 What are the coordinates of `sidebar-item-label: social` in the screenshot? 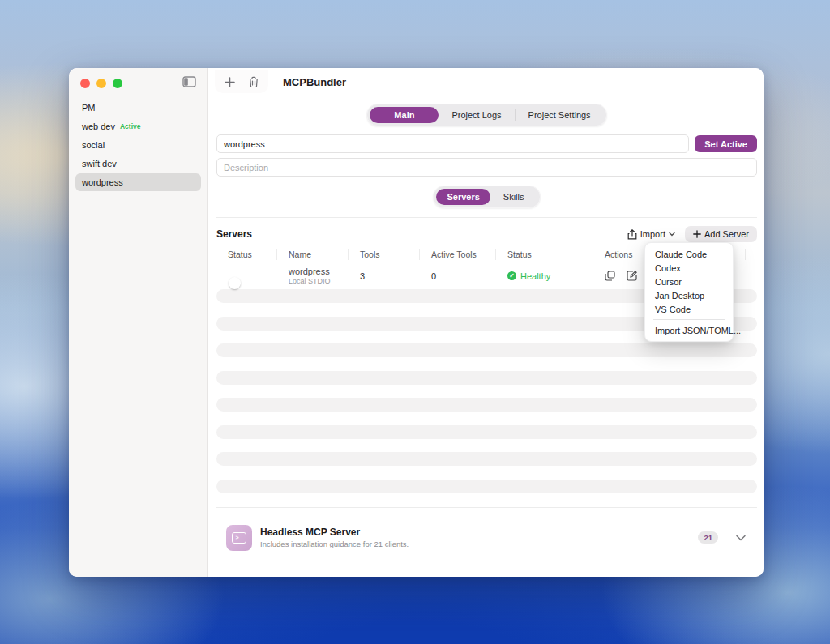 It's located at (93, 145).